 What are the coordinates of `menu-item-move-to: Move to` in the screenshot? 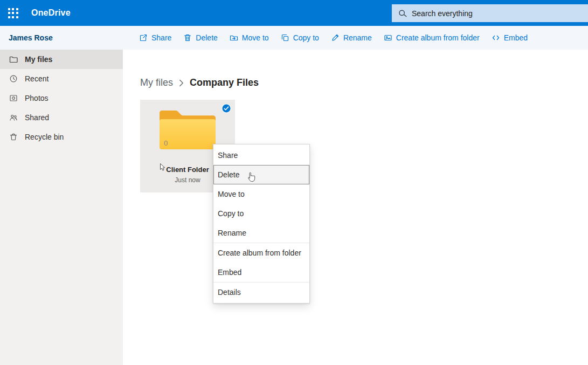 It's located at (261, 194).